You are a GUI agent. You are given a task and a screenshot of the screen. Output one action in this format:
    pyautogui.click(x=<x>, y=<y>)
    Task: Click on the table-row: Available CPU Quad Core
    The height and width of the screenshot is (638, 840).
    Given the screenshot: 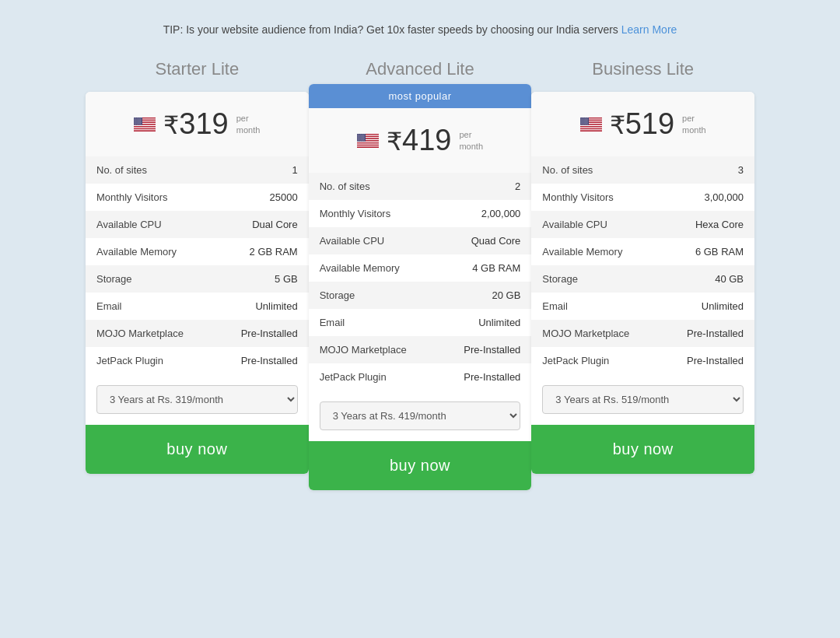 What is the action you would take?
    pyautogui.click(x=420, y=241)
    